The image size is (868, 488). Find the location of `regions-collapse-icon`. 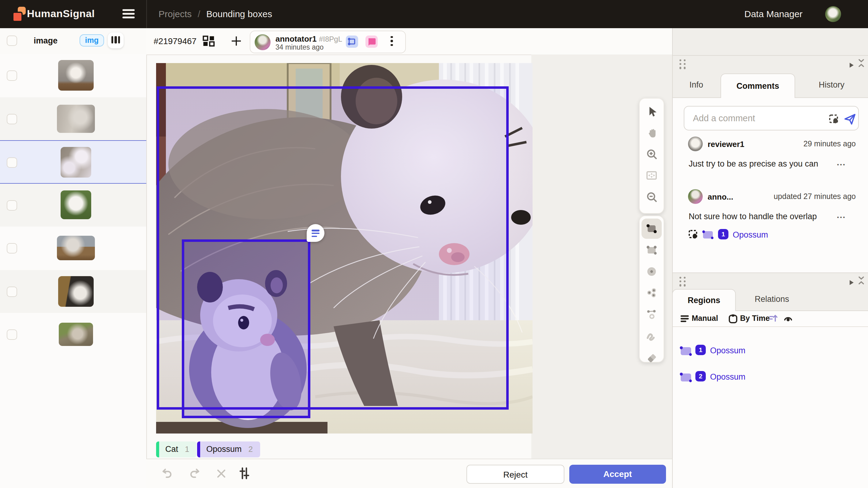

regions-collapse-icon is located at coordinates (861, 282).